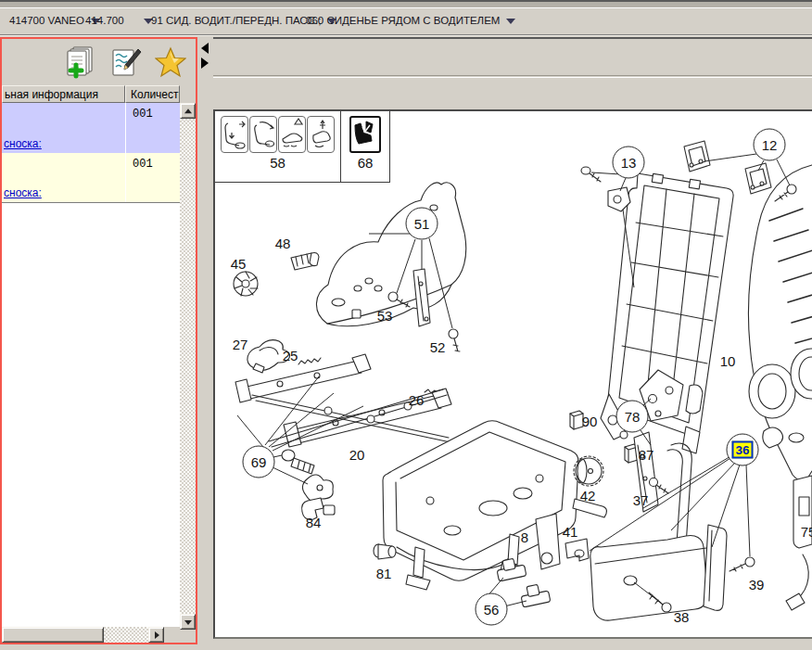 Image resolution: width=812 pixels, height=650 pixels. I want to click on parts-toolbar, so click(98, 62).